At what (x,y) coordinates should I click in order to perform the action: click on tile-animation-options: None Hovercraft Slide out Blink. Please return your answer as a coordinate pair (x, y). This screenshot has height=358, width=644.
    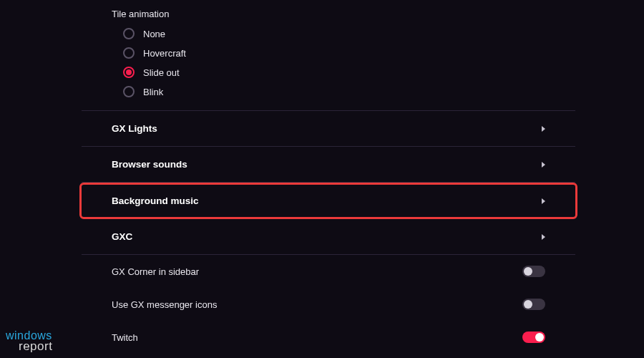
    Looking at the image, I should click on (328, 63).